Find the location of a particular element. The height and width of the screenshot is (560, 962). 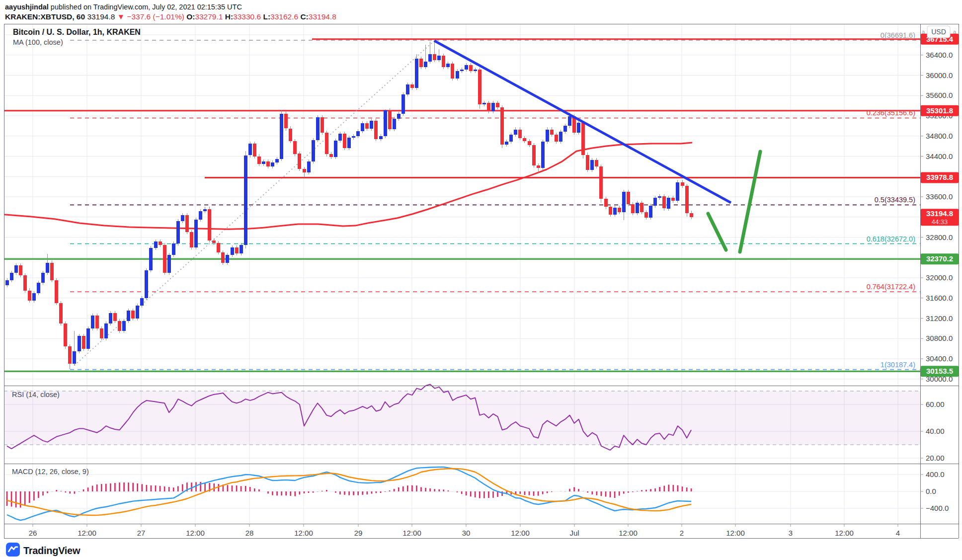

svg-text: 0.236(35156.6) is located at coordinates (891, 113).